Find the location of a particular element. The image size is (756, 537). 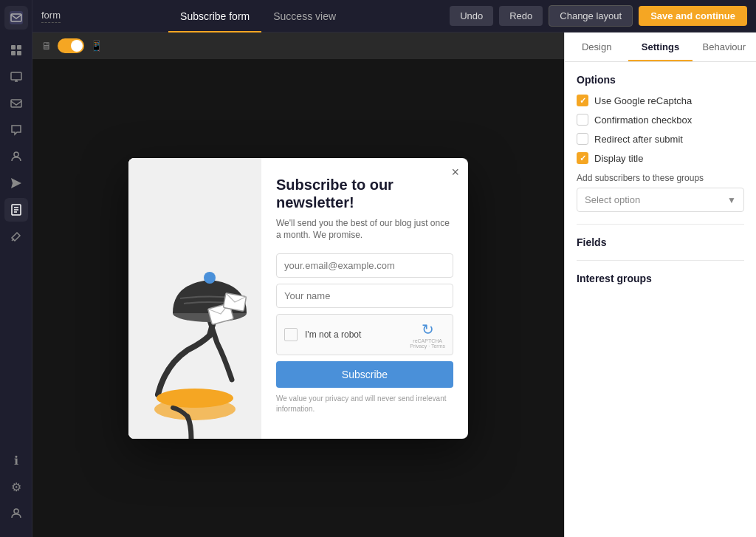

tab-subscribe-form: Subscribe form is located at coordinates (215, 16).